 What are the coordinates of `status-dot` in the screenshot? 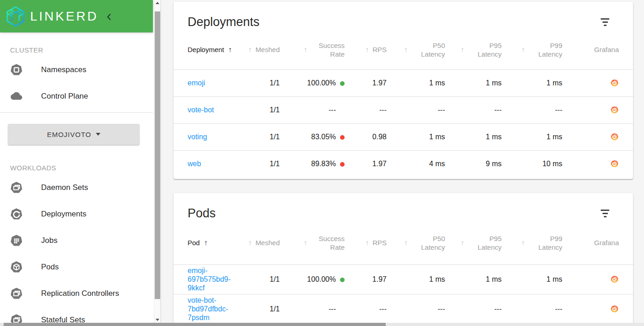 It's located at (342, 84).